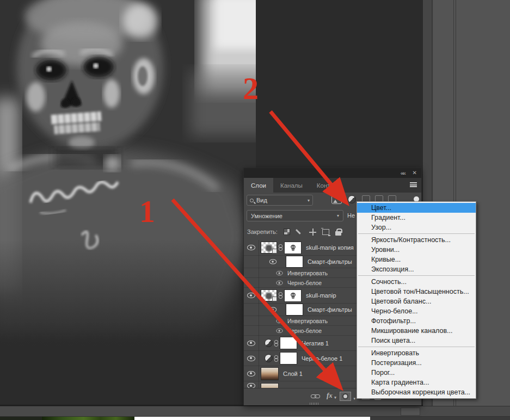 This screenshot has height=420, width=510. Describe the element at coordinates (295, 215) in the screenshot. I see `blend-mode-select: Умножение ▾` at that location.